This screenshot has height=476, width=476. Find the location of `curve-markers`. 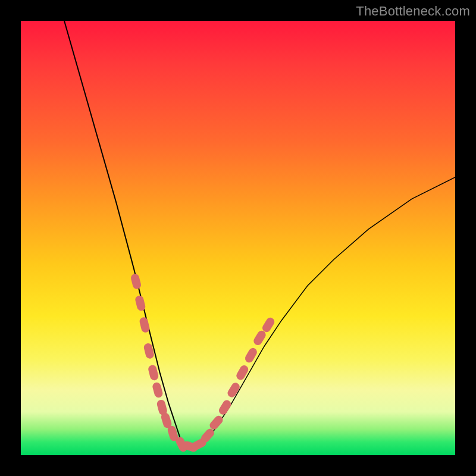

curve-markers is located at coordinates (202, 363).